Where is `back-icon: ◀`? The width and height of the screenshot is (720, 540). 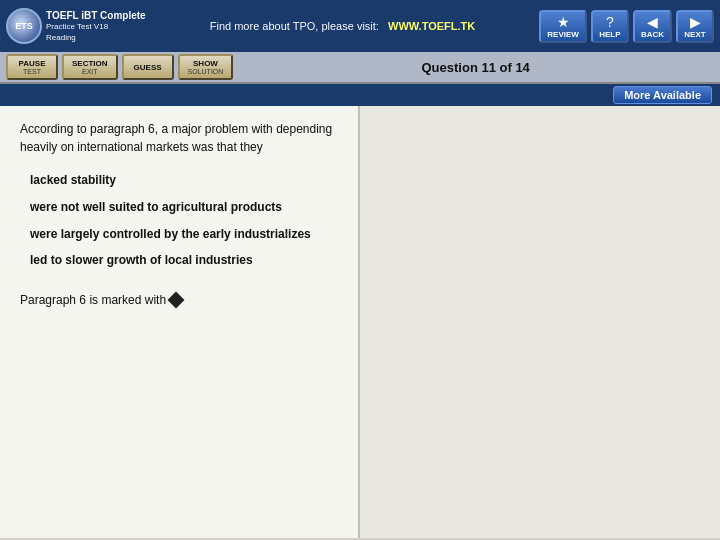 back-icon: ◀ is located at coordinates (652, 22).